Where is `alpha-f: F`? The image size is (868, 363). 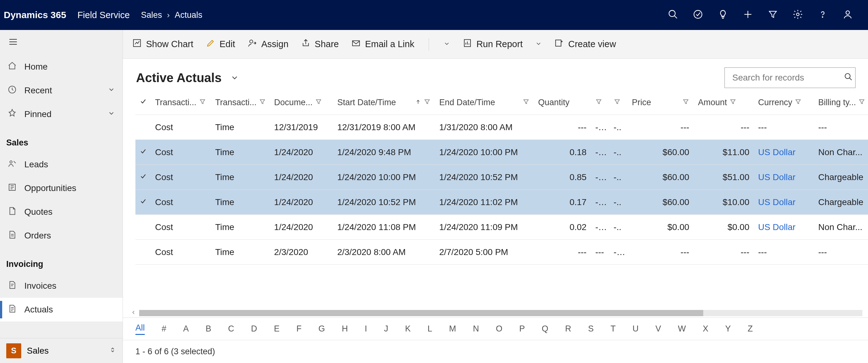
alpha-f: F is located at coordinates (299, 329).